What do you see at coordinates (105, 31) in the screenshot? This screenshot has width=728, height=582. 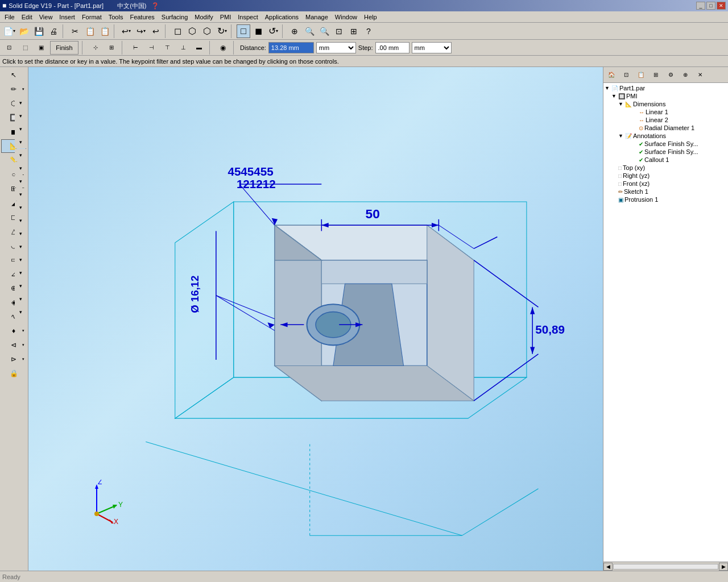 I see `paste-button: 📋` at bounding box center [105, 31].